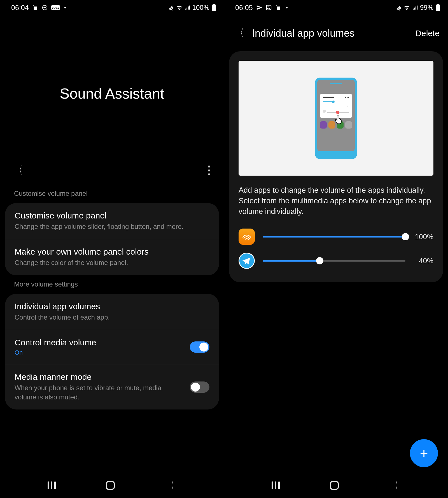  I want to click on toggle-media-manner-mode, so click(200, 387).